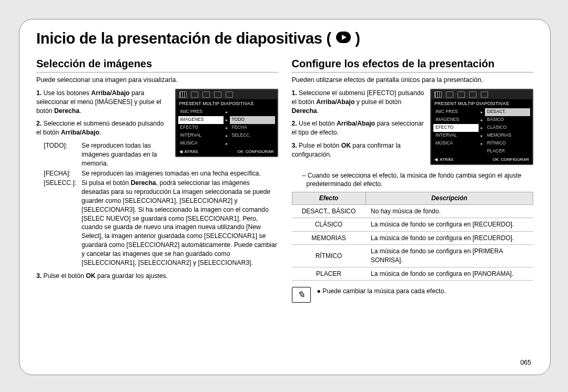  Describe the element at coordinates (526, 363) in the screenshot. I see `page-number: 065` at that location.